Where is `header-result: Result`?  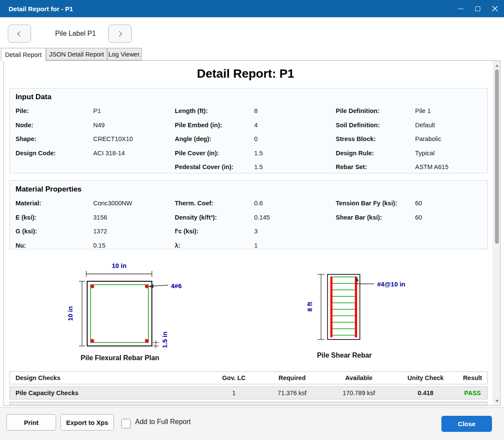 header-result: Result is located at coordinates (472, 378).